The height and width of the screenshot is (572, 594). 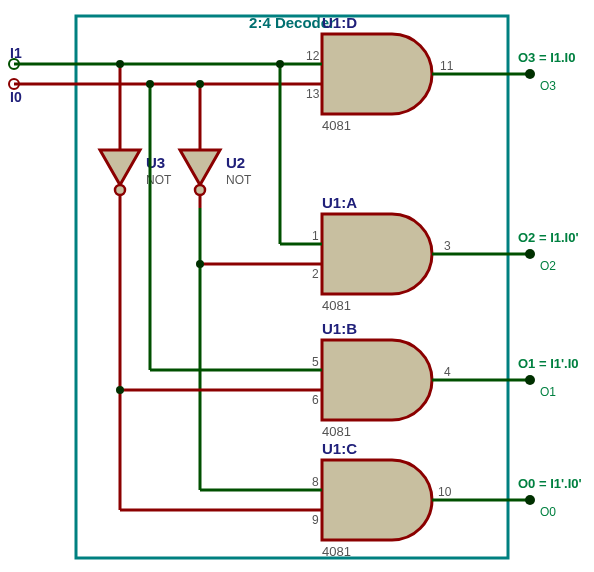 What do you see at coordinates (316, 400) in the screenshot?
I see `svg-text: 6` at bounding box center [316, 400].